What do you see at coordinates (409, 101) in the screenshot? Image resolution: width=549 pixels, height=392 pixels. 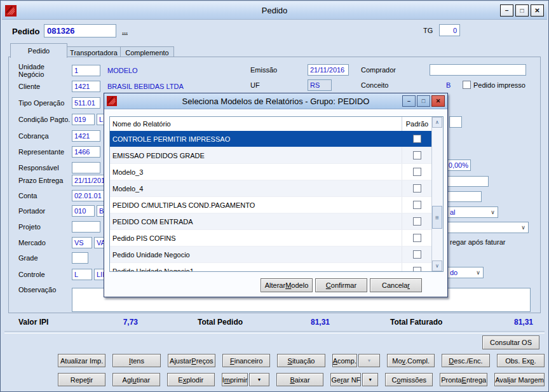 I see `dialog-minimize-button: –` at bounding box center [409, 101].